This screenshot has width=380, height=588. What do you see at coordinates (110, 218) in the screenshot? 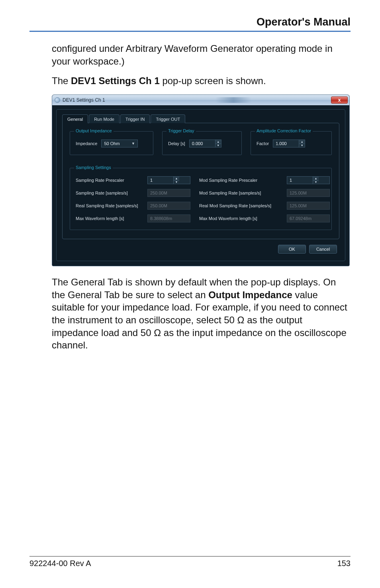
I see `max-waveform-length-label: Max Waveform length [s]` at bounding box center [110, 218].